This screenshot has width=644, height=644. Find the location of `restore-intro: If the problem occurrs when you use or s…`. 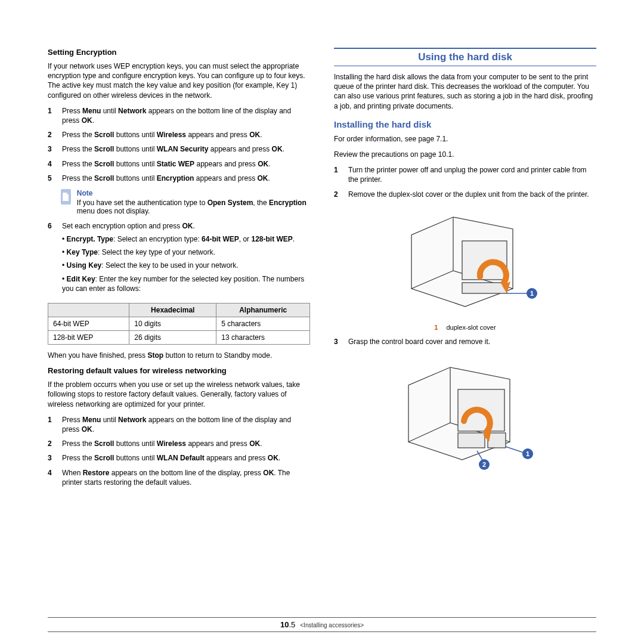

restore-intro: If the problem occurrs when you use or s… is located at coordinates (179, 395).